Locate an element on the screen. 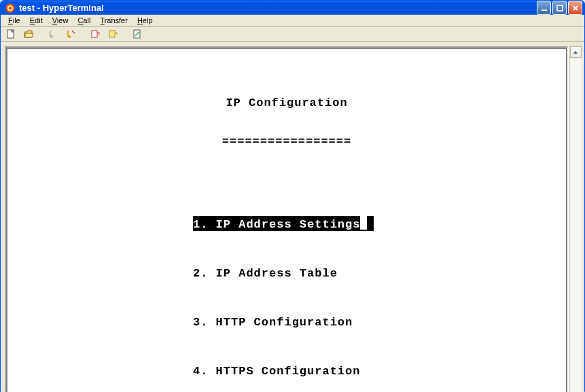 This screenshot has width=585, height=392. toolbar is located at coordinates (292, 34).